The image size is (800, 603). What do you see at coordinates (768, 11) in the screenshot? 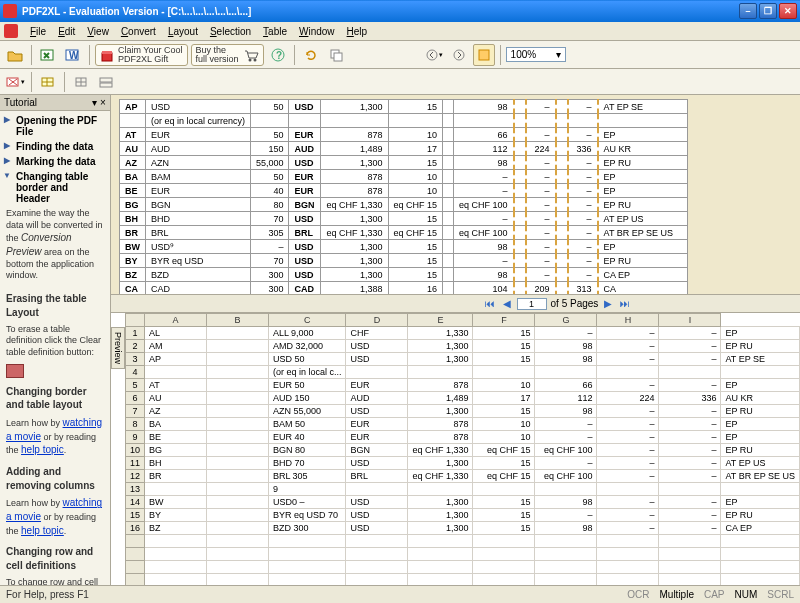
I see `maximize-button: ❐` at bounding box center [768, 11].